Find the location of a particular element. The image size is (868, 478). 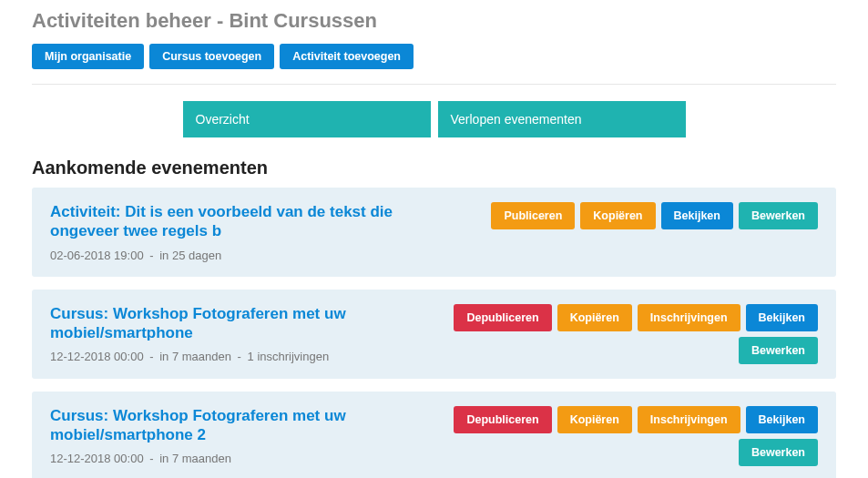

event-title-link: Activiteit: Dit is een voorbeeld van de … is located at coordinates (246, 222).